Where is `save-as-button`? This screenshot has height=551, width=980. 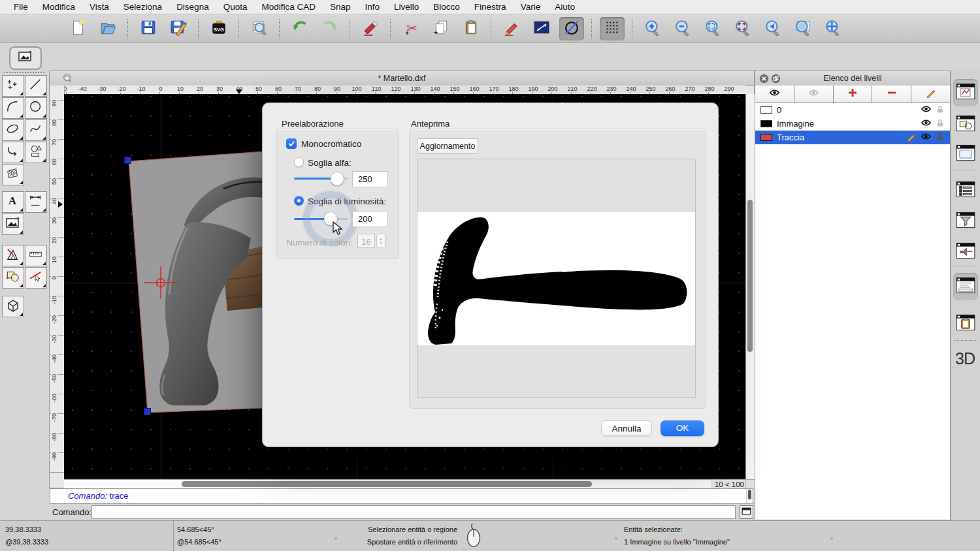
save-as-button is located at coordinates (178, 29).